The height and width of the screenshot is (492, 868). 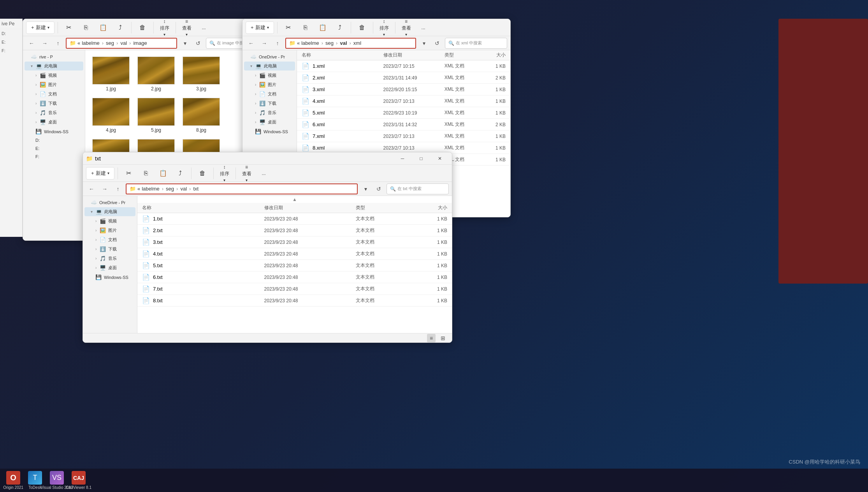 What do you see at coordinates (340, 28) in the screenshot?
I see `share-btn-xml: ⤴` at bounding box center [340, 28].